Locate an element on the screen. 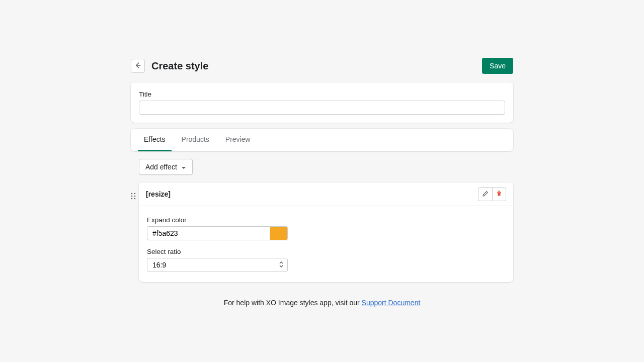 This screenshot has width=644, height=362. back-button is located at coordinates (138, 66).